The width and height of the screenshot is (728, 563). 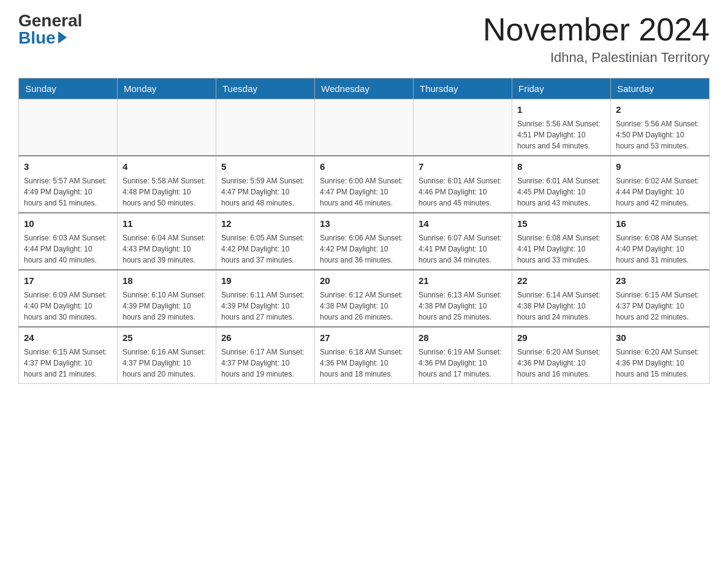 What do you see at coordinates (561, 298) in the screenshot?
I see `calendar-cell: 22Sunrise: 6:14 AM Sunset: 4:38 PM Dayli…` at bounding box center [561, 298].